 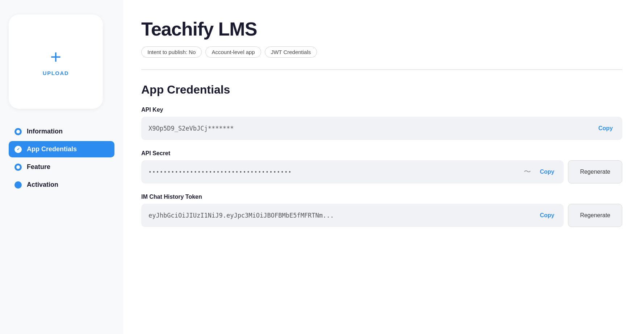 I want to click on nav-dot-inner-feature, so click(x=18, y=167).